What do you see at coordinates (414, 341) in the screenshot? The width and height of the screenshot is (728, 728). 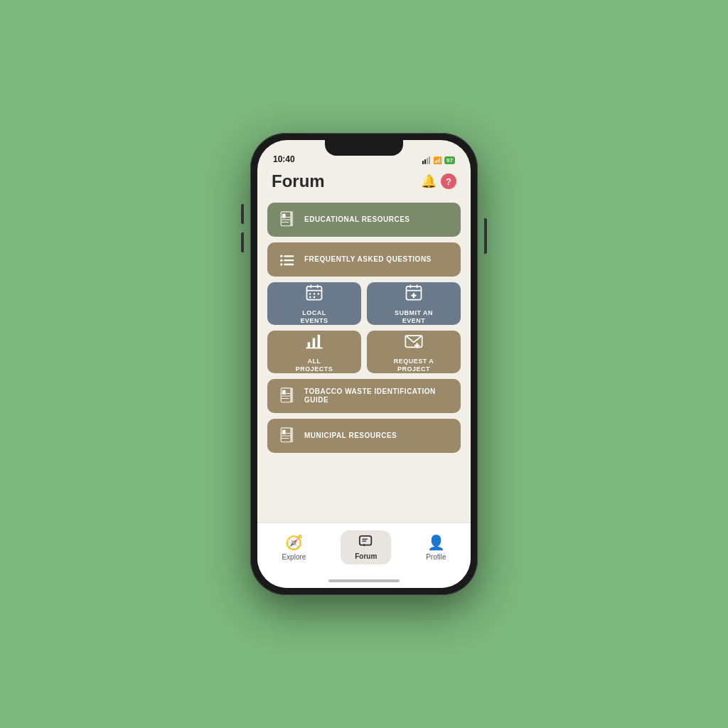 I see `envelope-add-icon` at bounding box center [414, 341].